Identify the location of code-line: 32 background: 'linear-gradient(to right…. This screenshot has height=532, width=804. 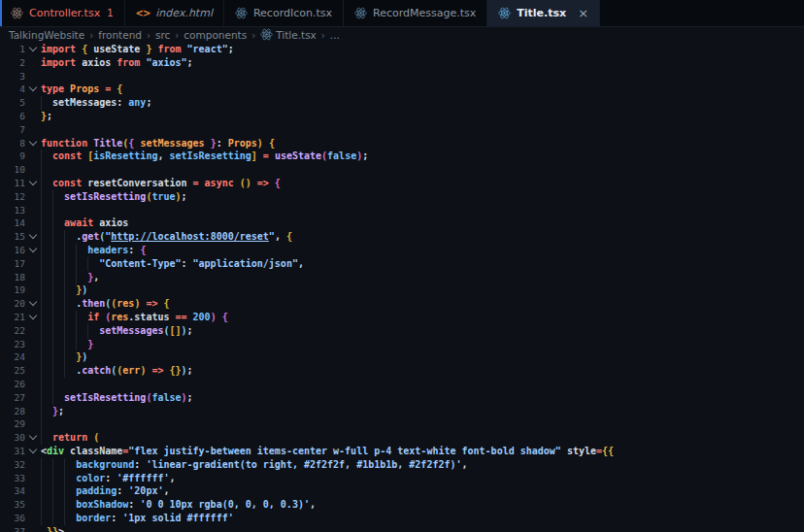
(402, 465).